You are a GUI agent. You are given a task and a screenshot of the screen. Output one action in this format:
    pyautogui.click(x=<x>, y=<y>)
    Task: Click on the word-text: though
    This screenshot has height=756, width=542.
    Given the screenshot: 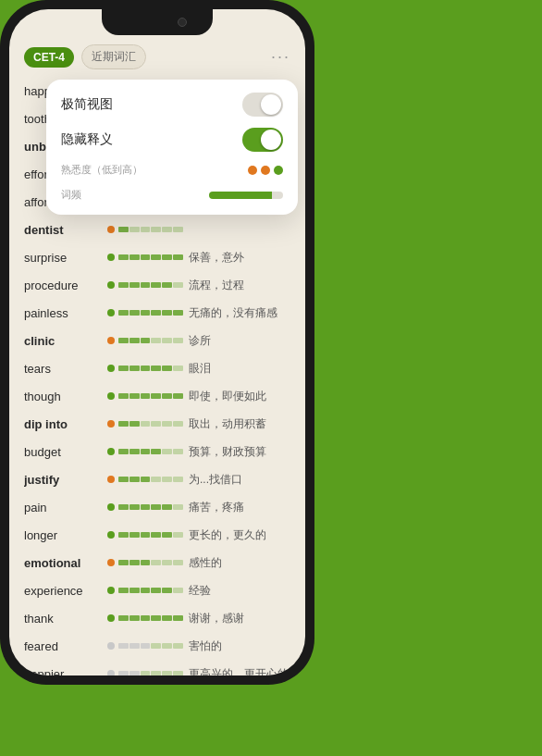 What is the action you would take?
    pyautogui.click(x=66, y=396)
    